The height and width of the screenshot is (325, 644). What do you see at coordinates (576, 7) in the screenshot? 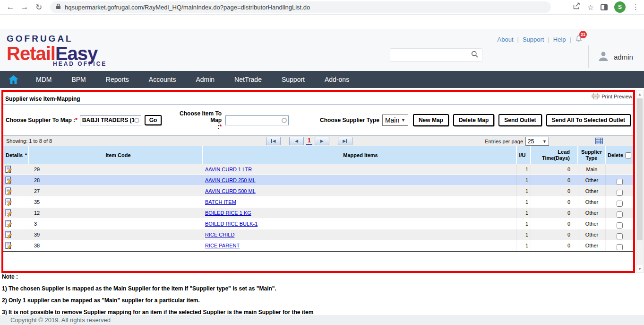
I see `share-icon` at bounding box center [576, 7].